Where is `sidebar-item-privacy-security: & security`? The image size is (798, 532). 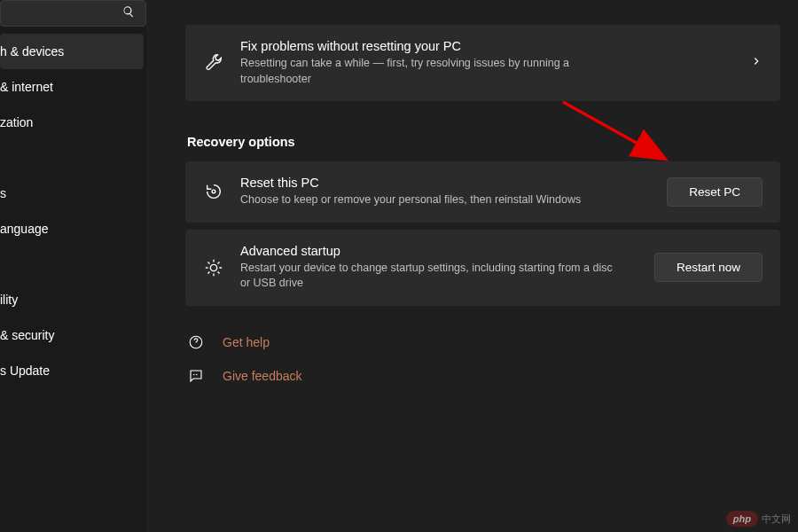 sidebar-item-privacy-security: & security is located at coordinates (73, 335).